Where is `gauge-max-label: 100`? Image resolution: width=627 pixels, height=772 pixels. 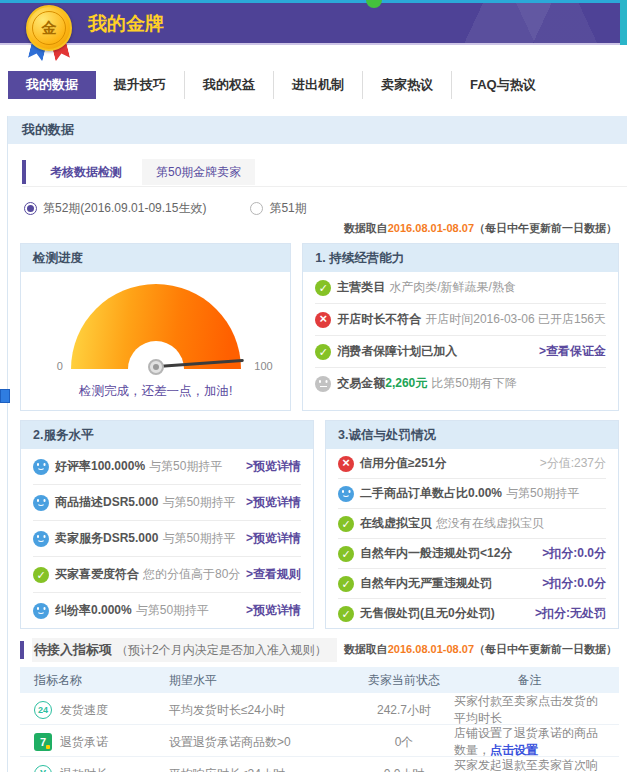 gauge-max-label: 100 is located at coordinates (263, 366).